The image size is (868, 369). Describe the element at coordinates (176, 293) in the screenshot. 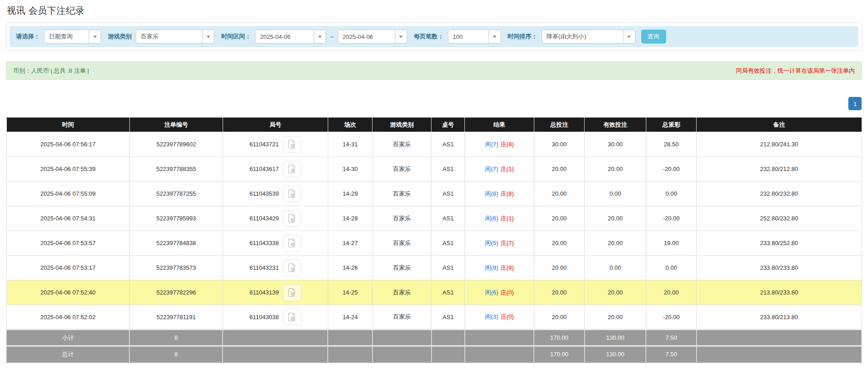

I see `cell-bet-id: 522397782296` at that location.